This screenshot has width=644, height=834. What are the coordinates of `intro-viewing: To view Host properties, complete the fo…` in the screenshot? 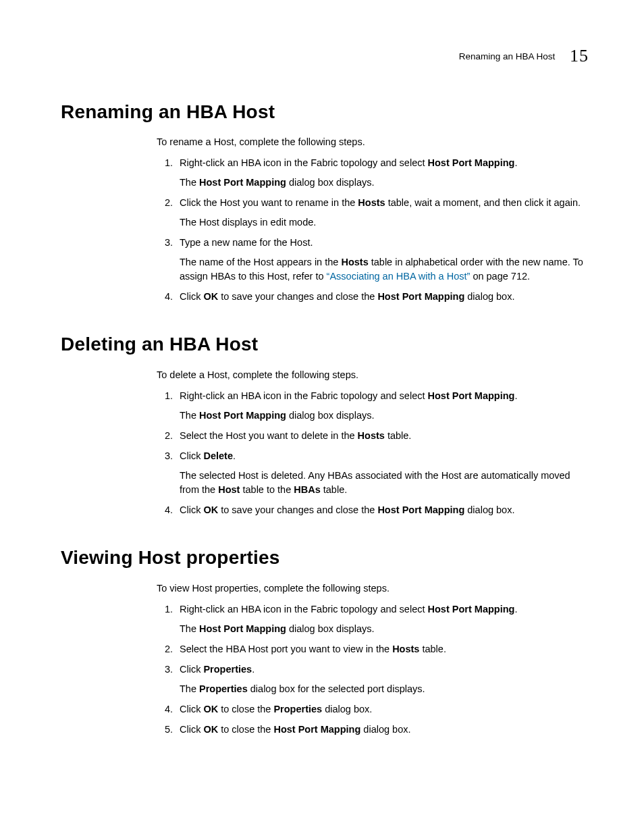 It's located at (373, 589).